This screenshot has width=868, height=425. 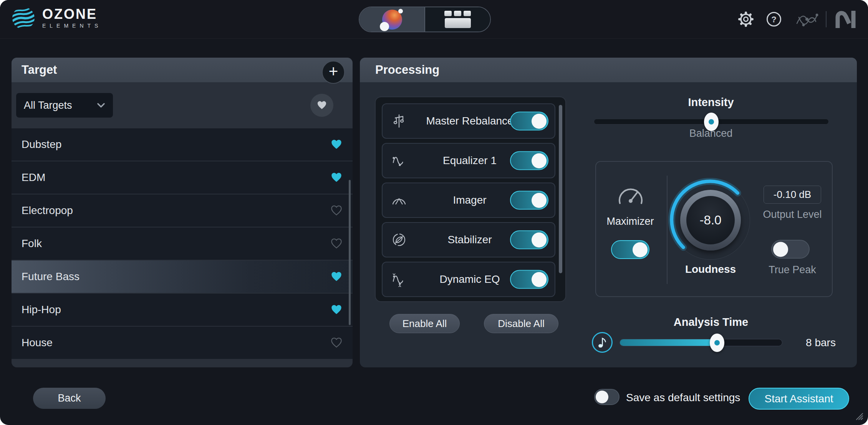 I want to click on back-button: Back, so click(x=69, y=398).